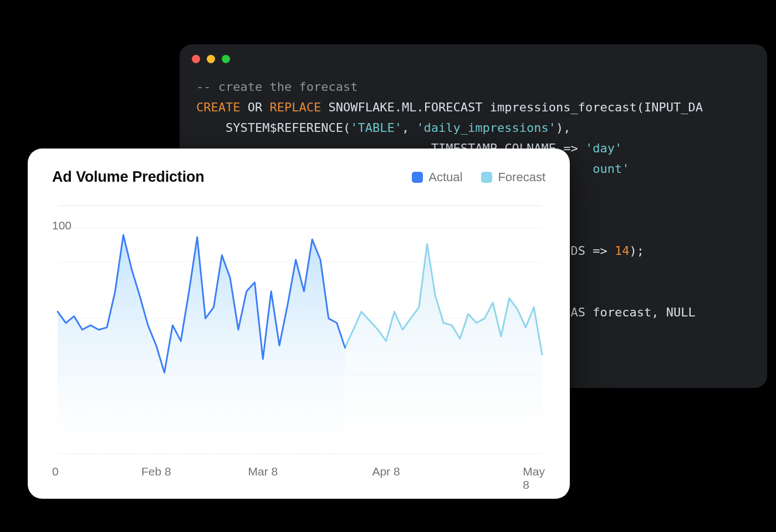 The image size is (776, 532). I want to click on minimize-icon, so click(211, 59).